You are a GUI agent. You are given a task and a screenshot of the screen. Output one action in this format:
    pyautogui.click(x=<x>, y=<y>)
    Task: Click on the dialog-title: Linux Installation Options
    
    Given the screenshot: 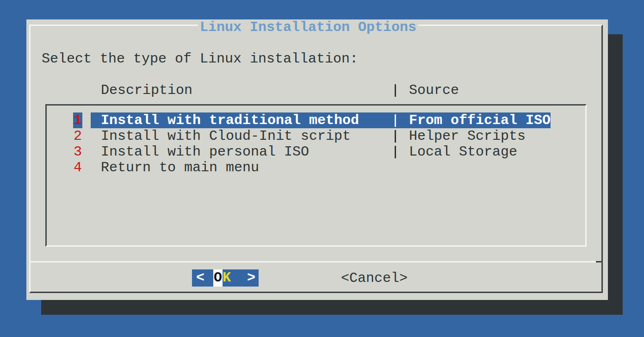 What is the action you would take?
    pyautogui.click(x=308, y=27)
    